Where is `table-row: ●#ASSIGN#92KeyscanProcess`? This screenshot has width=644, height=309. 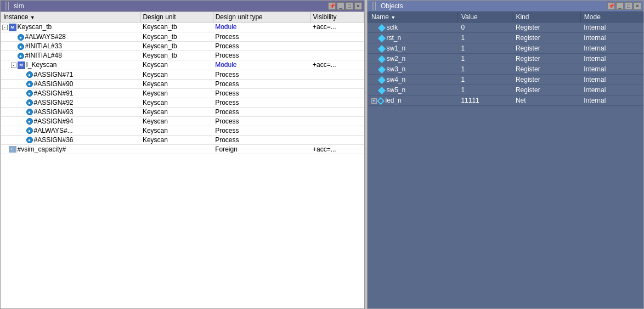 table-row: ●#ASSIGN#92KeyscanProcess is located at coordinates (183, 102).